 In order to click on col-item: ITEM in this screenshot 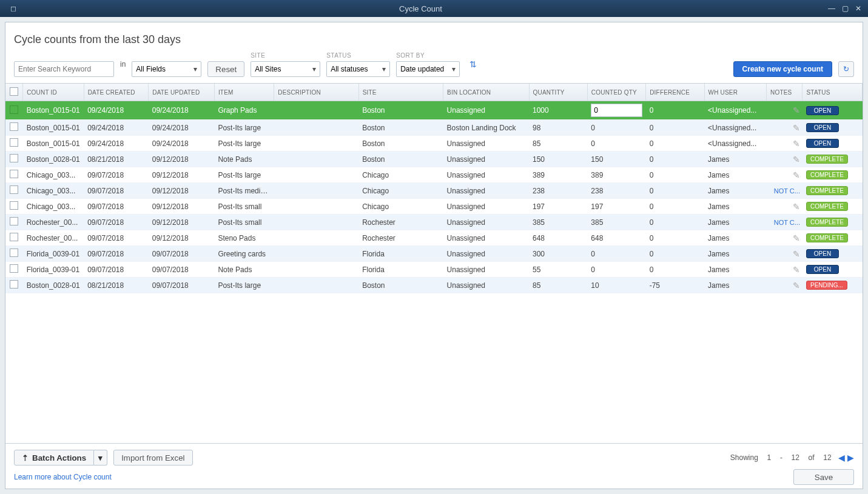, I will do `click(244, 92)`.